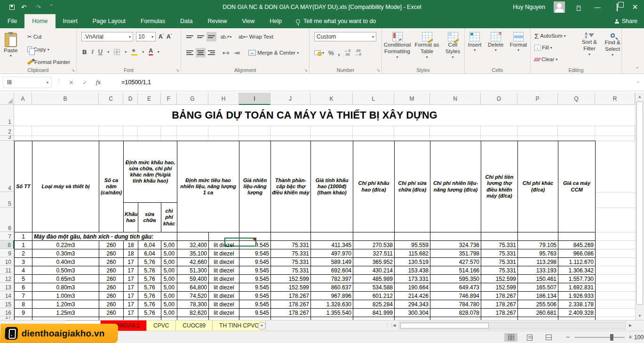 The height and width of the screenshot is (343, 644). I want to click on column-header-B: B, so click(65, 99).